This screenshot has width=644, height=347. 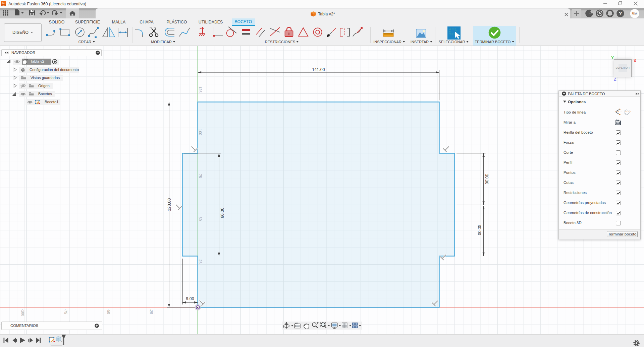 What do you see at coordinates (66, 311) in the screenshot?
I see `svg-text: -75` at bounding box center [66, 311].